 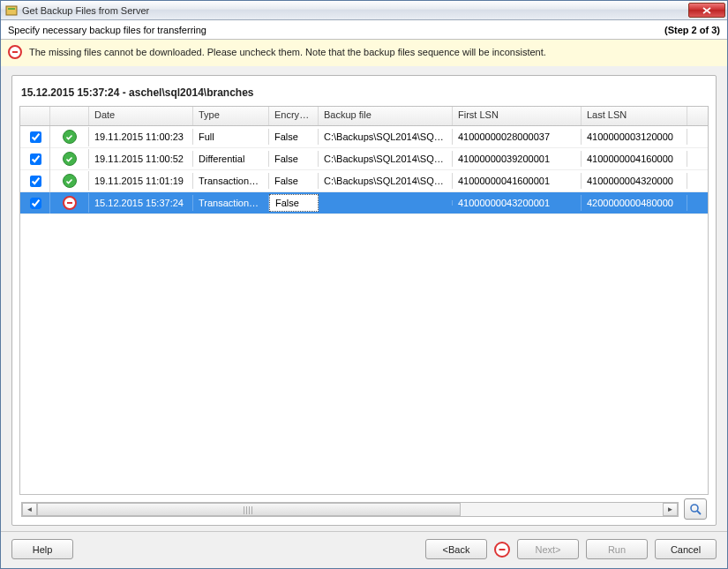 What do you see at coordinates (70, 116) in the screenshot?
I see `col-status` at bounding box center [70, 116].